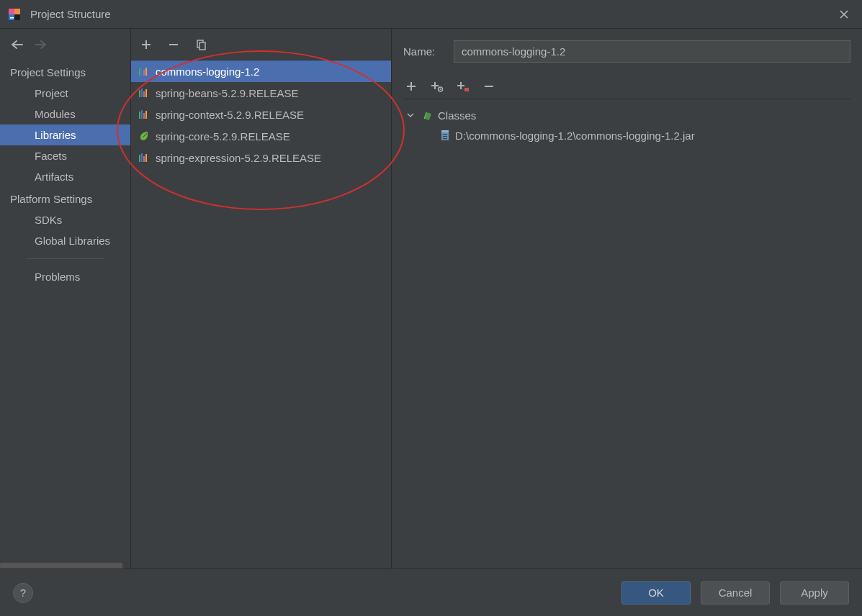  Describe the element at coordinates (432, 14) in the screenshot. I see `window-title: Project Structure` at that location.